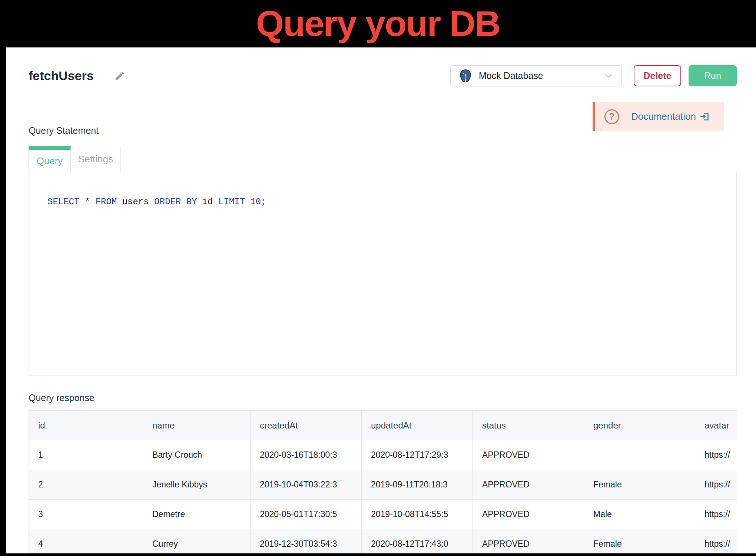  What do you see at coordinates (383, 485) in the screenshot?
I see `table-row: 2 Jenelle Kibbys 2019-10-04T03:22:3 2019…` at bounding box center [383, 485].